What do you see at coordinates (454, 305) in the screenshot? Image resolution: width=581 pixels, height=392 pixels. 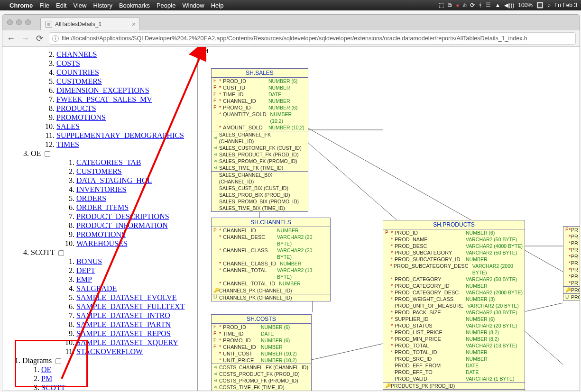 I see `erd-table-products: SH.PRODUCTSP*PROD_IDNUMBER (6)*PROD_NAME…` at bounding box center [454, 305].